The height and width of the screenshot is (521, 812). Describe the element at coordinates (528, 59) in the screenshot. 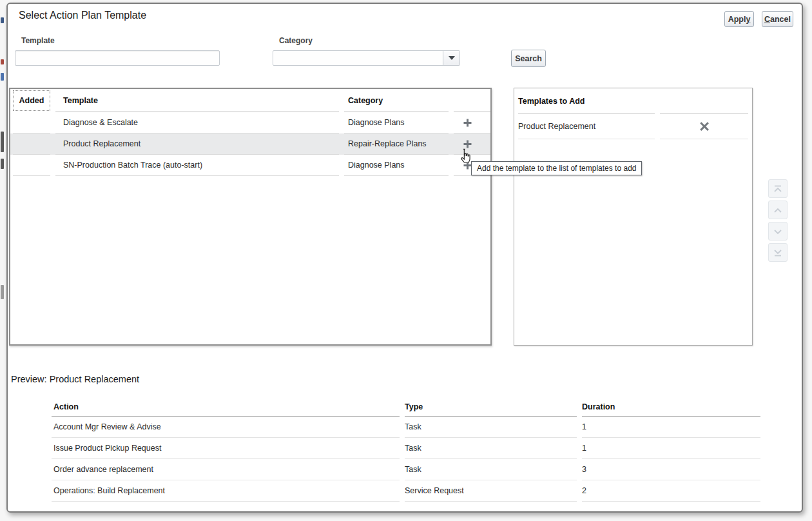

I see `search-button-label: Search` at that location.